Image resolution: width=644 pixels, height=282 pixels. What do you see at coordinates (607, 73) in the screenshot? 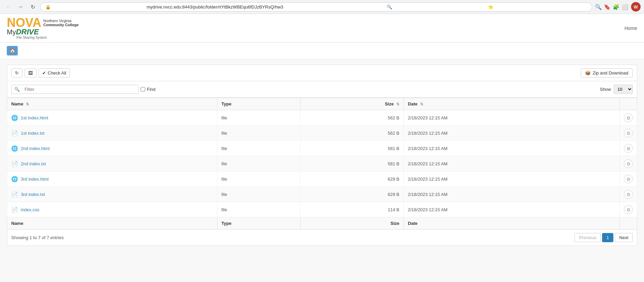
I see `zip-download-button: 📦 Zip and Download` at bounding box center [607, 73].